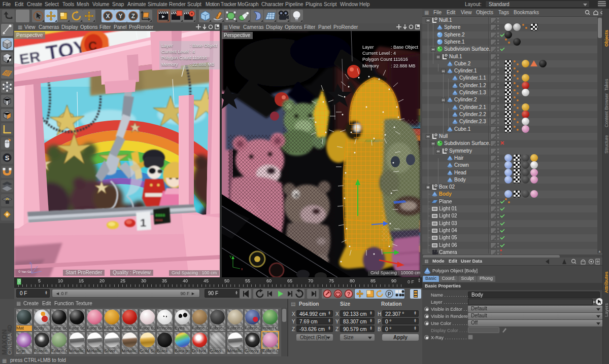 The height and width of the screenshot is (364, 609). What do you see at coordinates (7, 158) in the screenshot?
I see `svg-text: S` at bounding box center [7, 158].